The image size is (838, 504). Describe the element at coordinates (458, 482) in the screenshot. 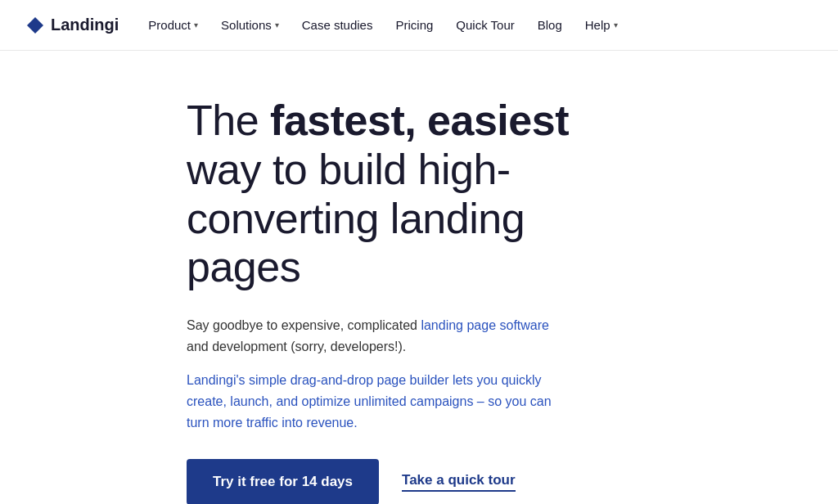

I see `quick-tour-link: Take a quick tour` at that location.